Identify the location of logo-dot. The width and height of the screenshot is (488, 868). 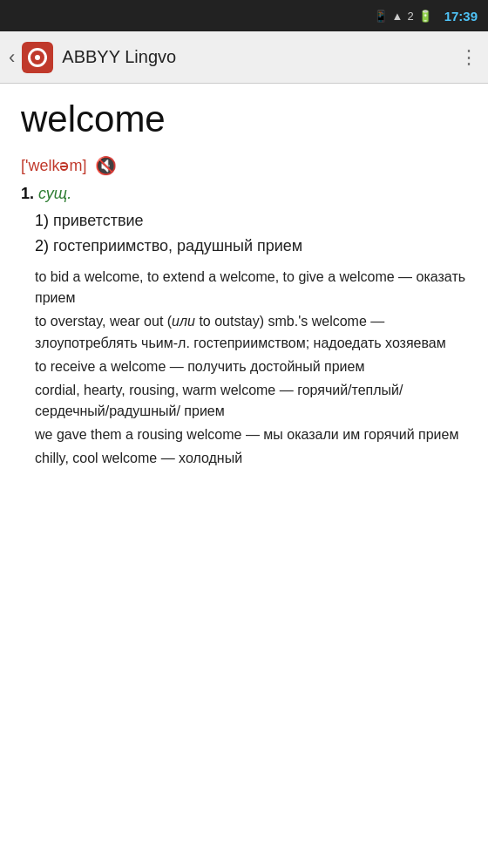
(37, 58).